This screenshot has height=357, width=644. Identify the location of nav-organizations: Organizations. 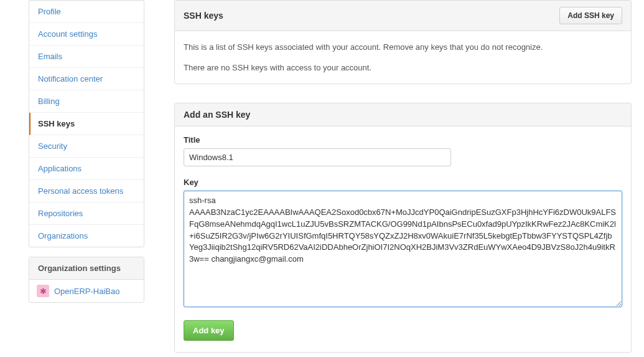
(86, 236).